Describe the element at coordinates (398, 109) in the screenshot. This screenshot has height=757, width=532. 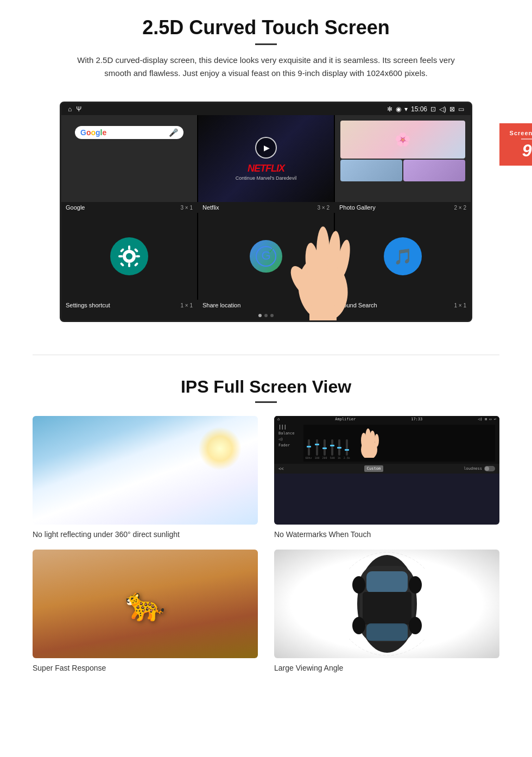
I see `location-icon: ◉` at that location.